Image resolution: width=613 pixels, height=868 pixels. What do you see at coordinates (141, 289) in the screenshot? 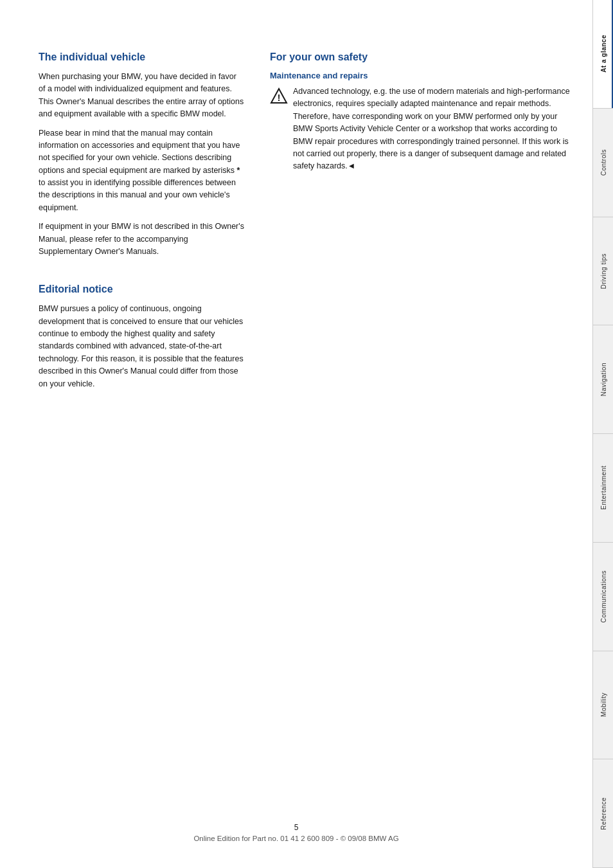
I see `editorial-notice-title: Editorial notice` at bounding box center [141, 289].